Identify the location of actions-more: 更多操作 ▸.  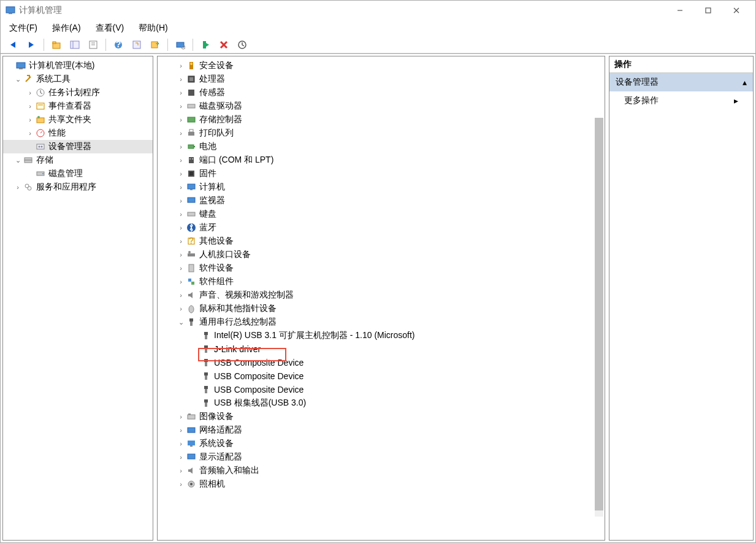
(681, 101).